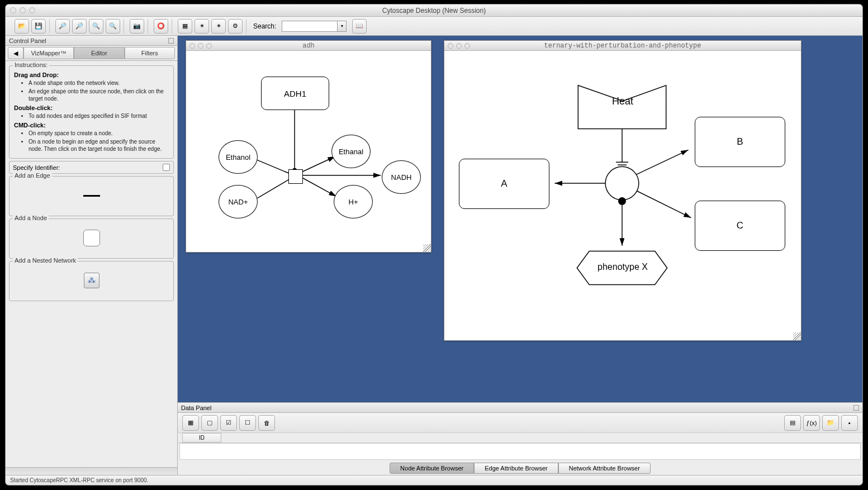 Image resolution: width=868 pixels, height=490 pixels. I want to click on column-header-id: ID, so click(202, 438).